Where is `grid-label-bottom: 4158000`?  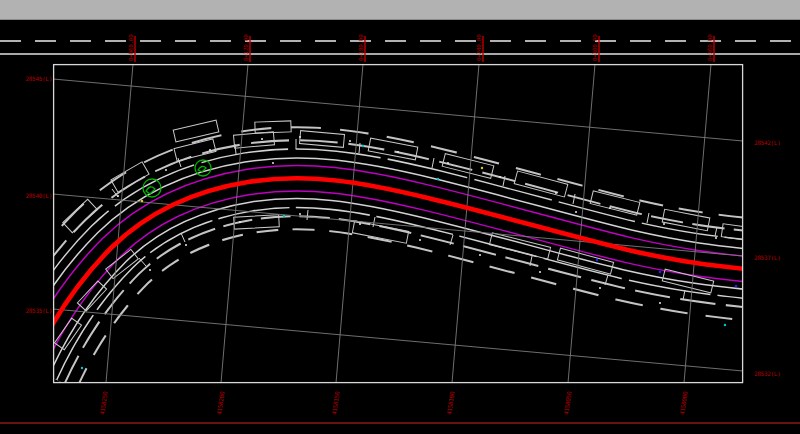
grid-label-bottom: 4158000 is located at coordinates (684, 402).